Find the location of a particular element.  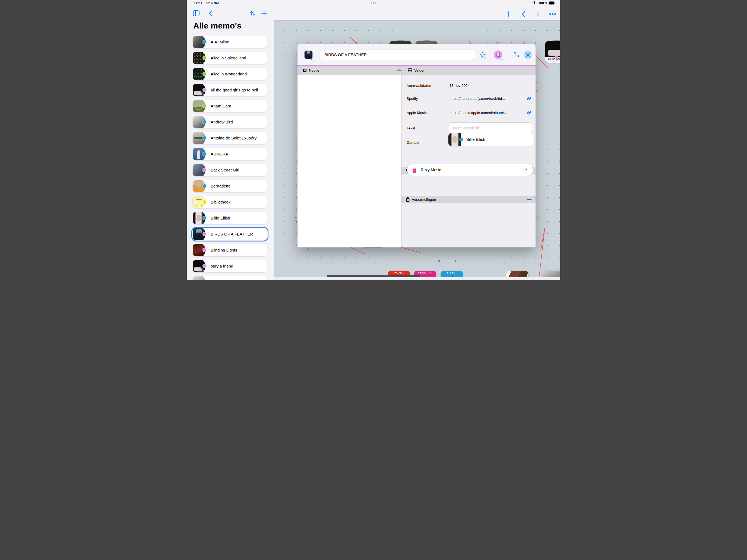

close-button is located at coordinates (528, 55).